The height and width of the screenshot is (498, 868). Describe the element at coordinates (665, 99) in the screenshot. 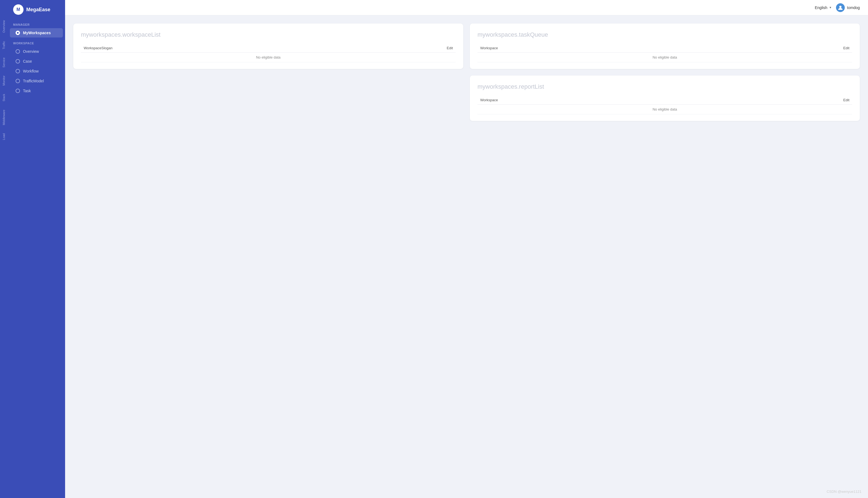

I see `report-list-card: myworkspaces.reportList Workspace Edit N…` at that location.